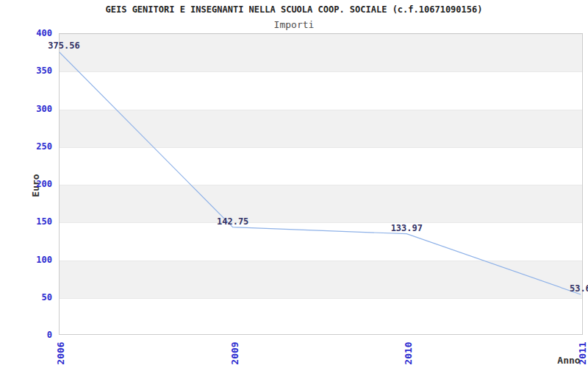 The width and height of the screenshot is (588, 368). What do you see at coordinates (26, 109) in the screenshot?
I see `y-tick-label: 300` at bounding box center [26, 109].